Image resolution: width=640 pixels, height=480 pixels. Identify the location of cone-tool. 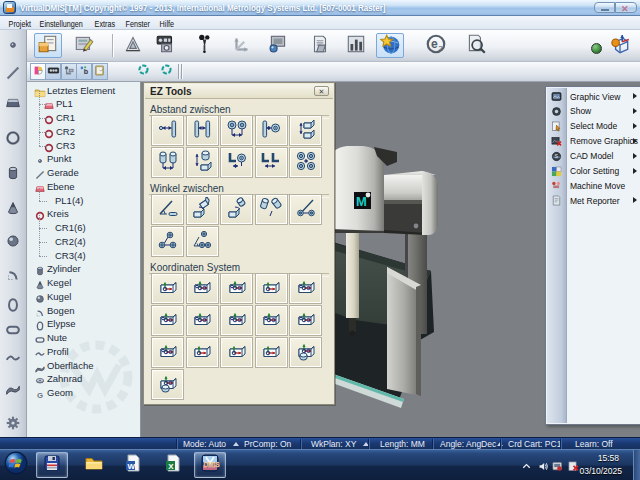
(13, 210).